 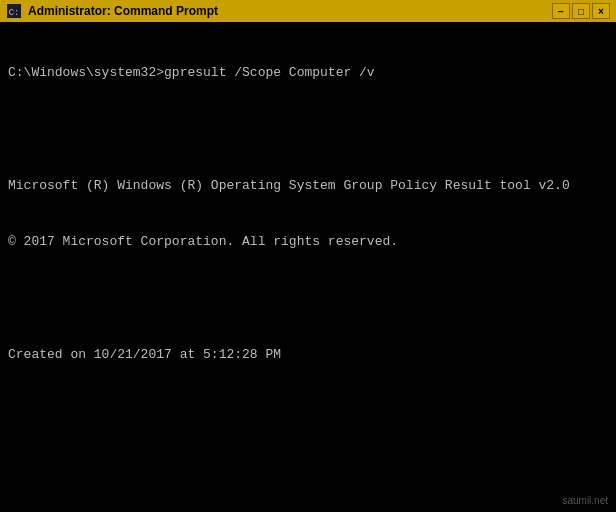 What do you see at coordinates (561, 11) in the screenshot?
I see `minimize-button: −` at bounding box center [561, 11].